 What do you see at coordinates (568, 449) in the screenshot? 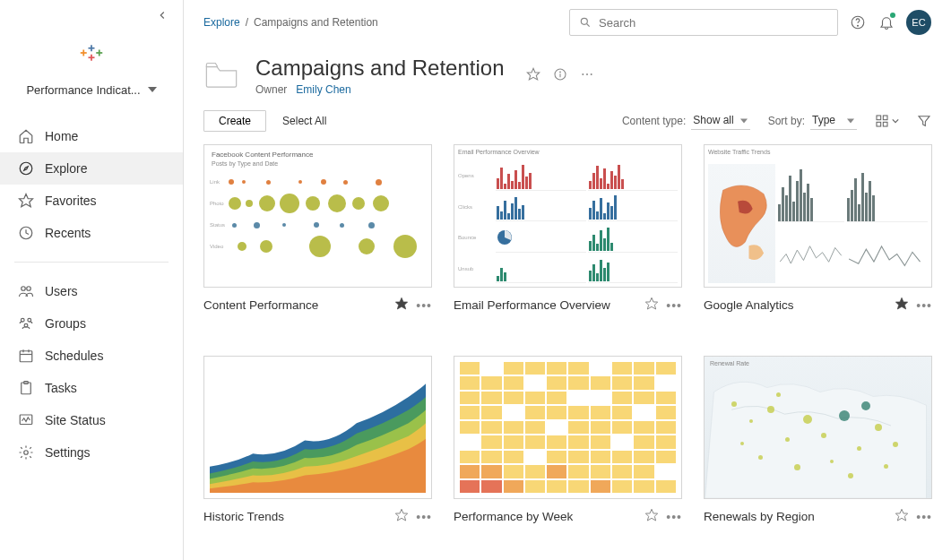
I see `workbook-card: Performance by Week •••` at bounding box center [568, 449].